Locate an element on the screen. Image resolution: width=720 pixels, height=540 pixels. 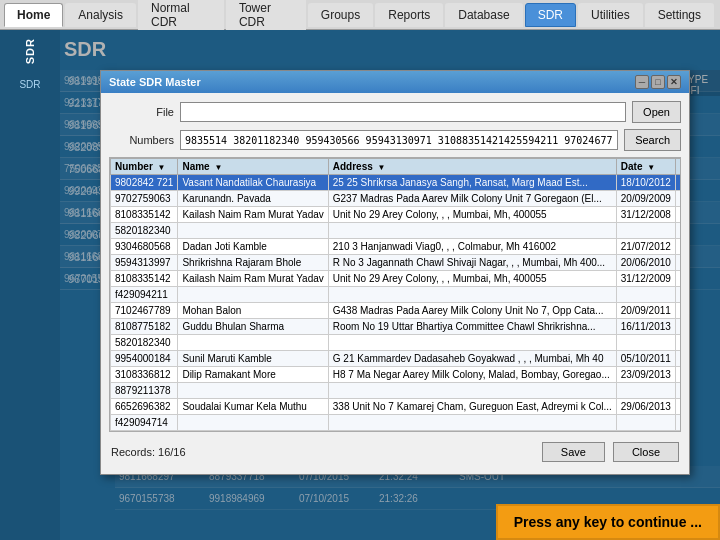
cell-address: Room No 19 Uttar Bhartiya Committee Chaw… is located at coordinates (472, 327).